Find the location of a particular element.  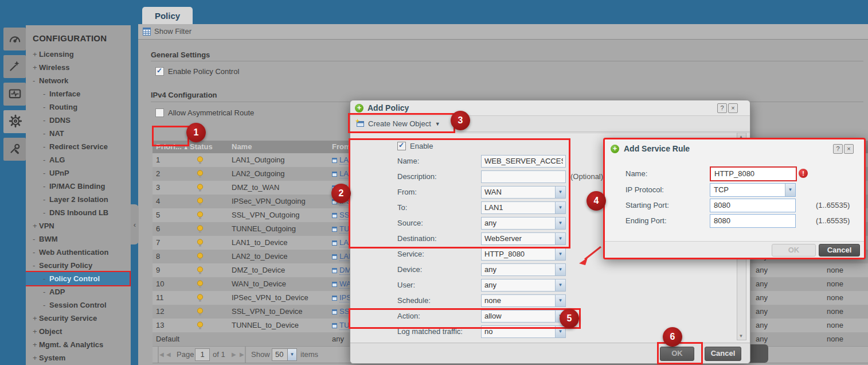

nav-wizard-button is located at coordinates (15, 67).